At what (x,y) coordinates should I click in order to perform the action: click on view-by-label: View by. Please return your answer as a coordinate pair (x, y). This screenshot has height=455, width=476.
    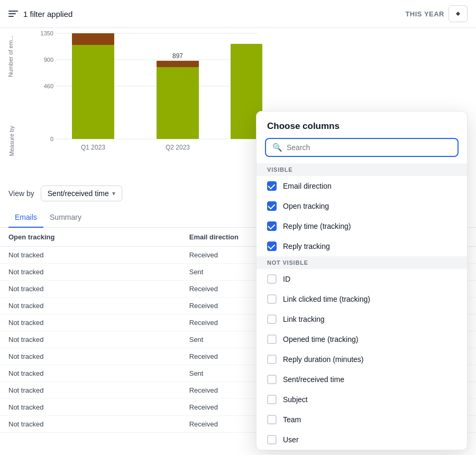
    Looking at the image, I should click on (21, 193).